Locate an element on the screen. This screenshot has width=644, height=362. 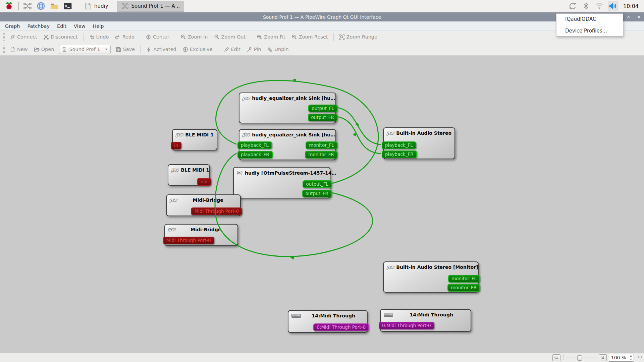
node-midi-bridge-1: pwMidi-BridgeMidi Through Port-0 is located at coordinates (203, 205).